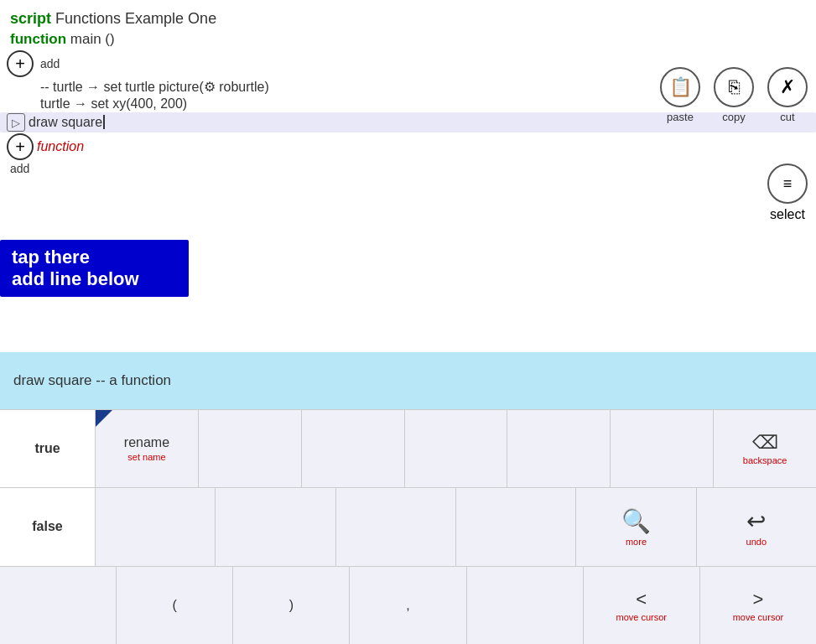 The height and width of the screenshot is (644, 816). Describe the element at coordinates (756, 527) in the screenshot. I see `key-undo: ↩ undo` at that location.